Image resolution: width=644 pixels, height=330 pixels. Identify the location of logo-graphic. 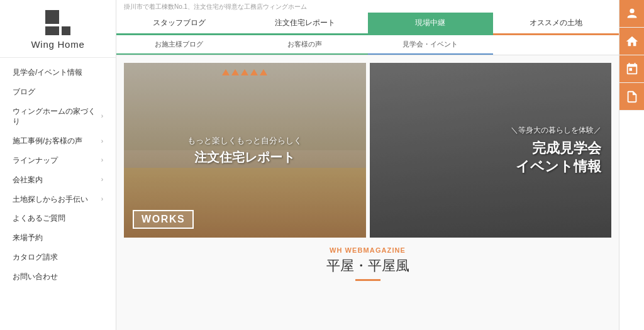
(58, 23).